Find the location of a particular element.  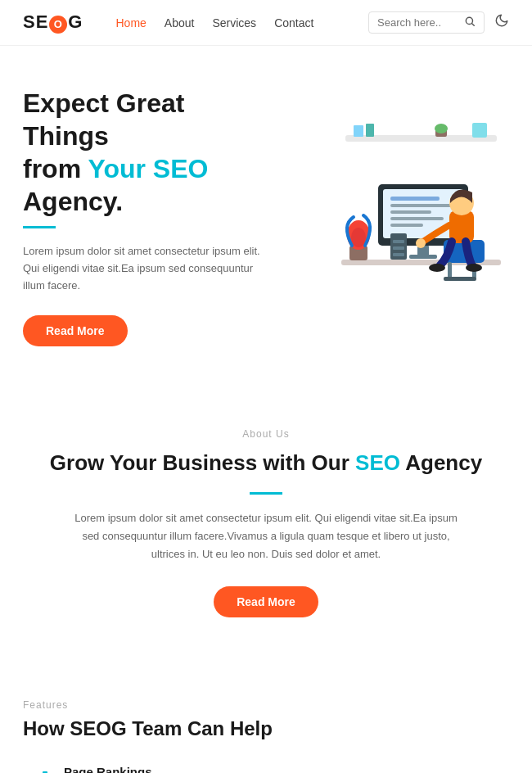

feature-title-rankings: Page Rankings is located at coordinates (174, 769).